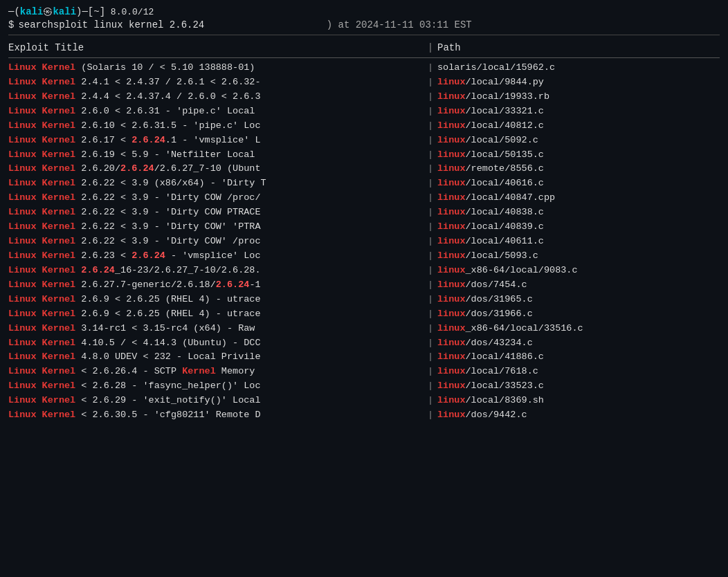  Describe the element at coordinates (216, 83) in the screenshot. I see `exploit-title: Linux Kernel 2.4.1 < 2.4.37 / 2.6.1 < 2.…` at that location.